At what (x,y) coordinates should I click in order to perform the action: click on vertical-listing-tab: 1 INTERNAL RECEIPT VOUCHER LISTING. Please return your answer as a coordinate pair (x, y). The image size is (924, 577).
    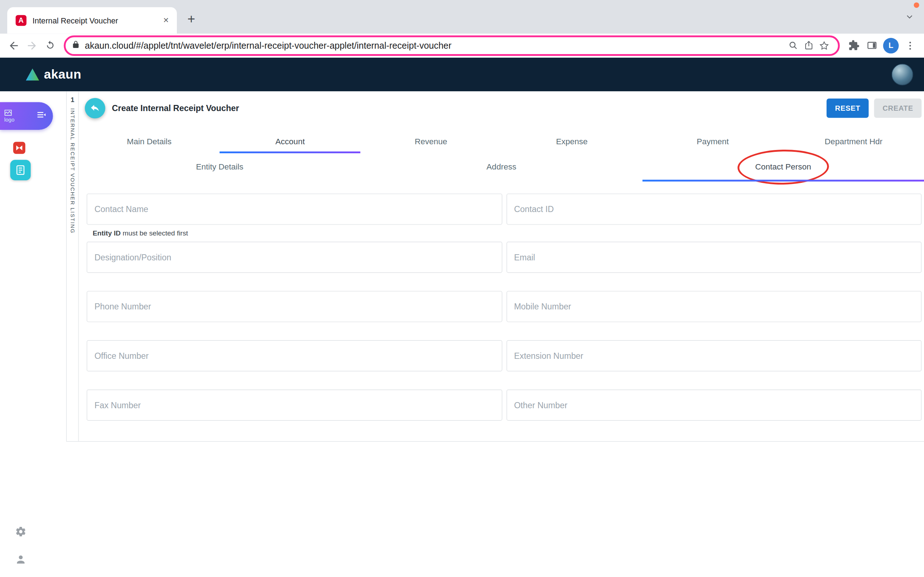
    Looking at the image, I should click on (73, 266).